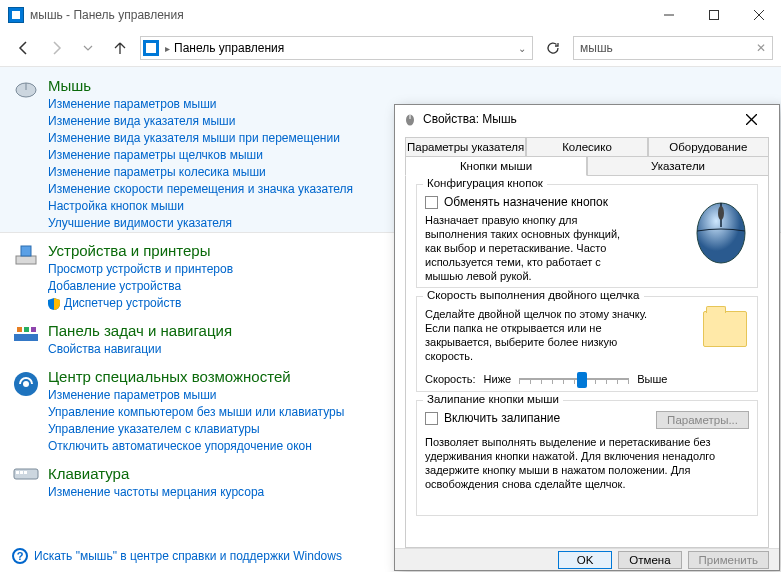 The height and width of the screenshot is (572, 781). Describe the element at coordinates (587, 559) in the screenshot. I see `dialog-button-row: OK Отмена Применить` at that location.